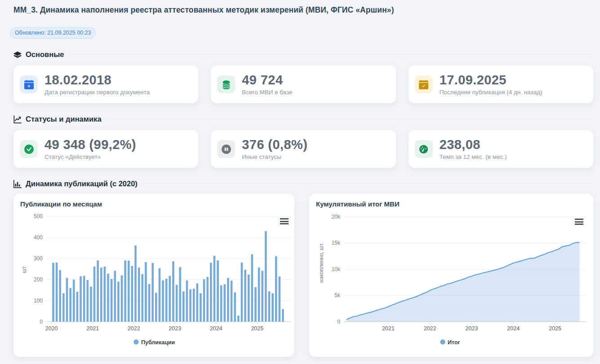 This screenshot has height=364, width=600. I want to click on card-status-active: 49 348 (99,2%) Статус «Действует», so click(106, 149).